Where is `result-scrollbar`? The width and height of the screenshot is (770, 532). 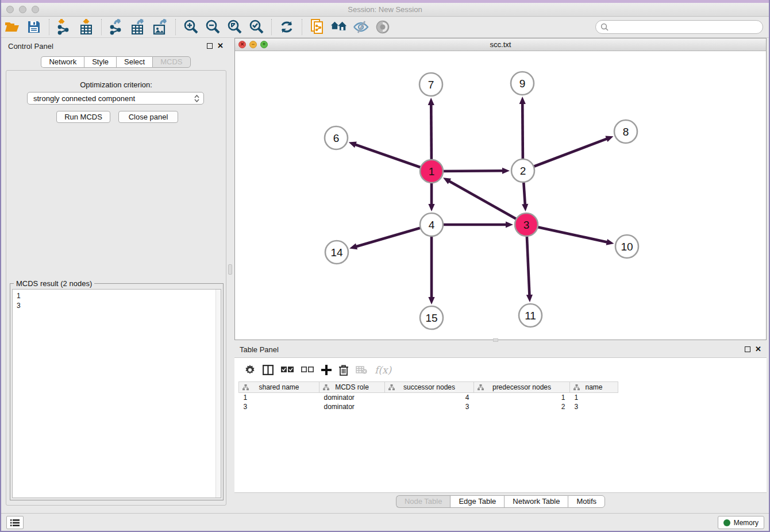 result-scrollbar is located at coordinates (218, 394).